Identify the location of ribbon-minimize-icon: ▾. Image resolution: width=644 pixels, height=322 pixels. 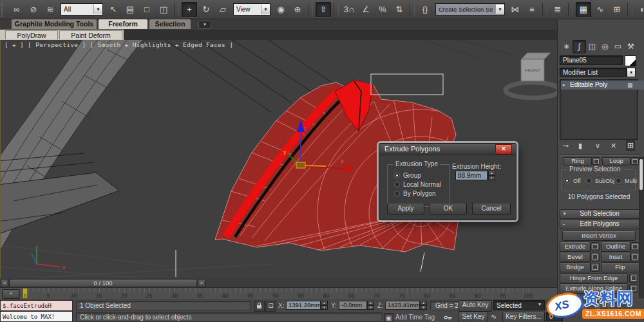
(205, 24).